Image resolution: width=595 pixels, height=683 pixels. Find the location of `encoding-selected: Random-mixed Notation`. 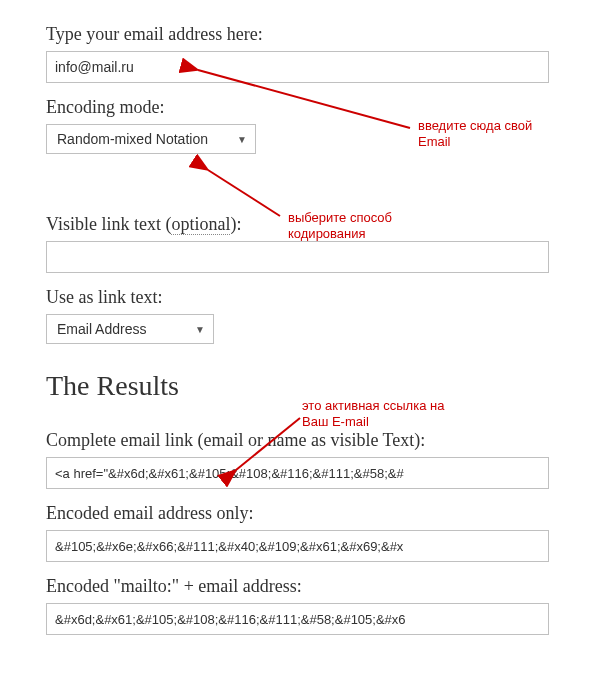

encoding-selected: Random-mixed Notation is located at coordinates (132, 139).